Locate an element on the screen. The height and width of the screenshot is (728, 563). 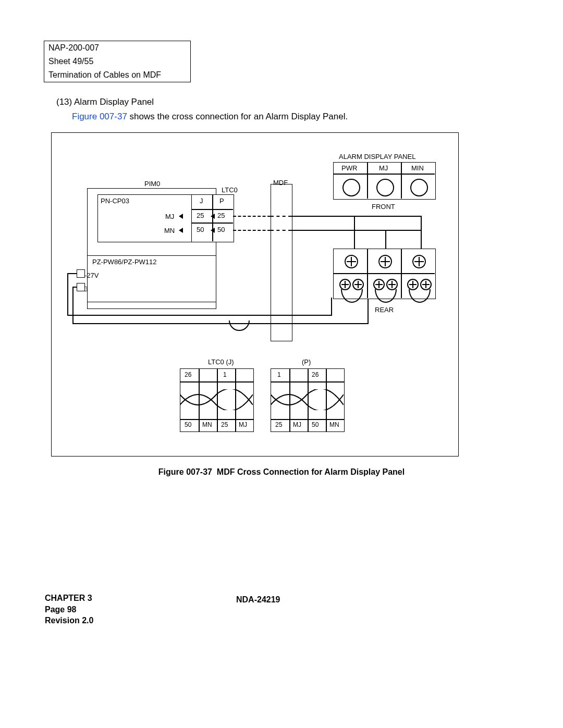
p-paren-label: (P) is located at coordinates (307, 362).